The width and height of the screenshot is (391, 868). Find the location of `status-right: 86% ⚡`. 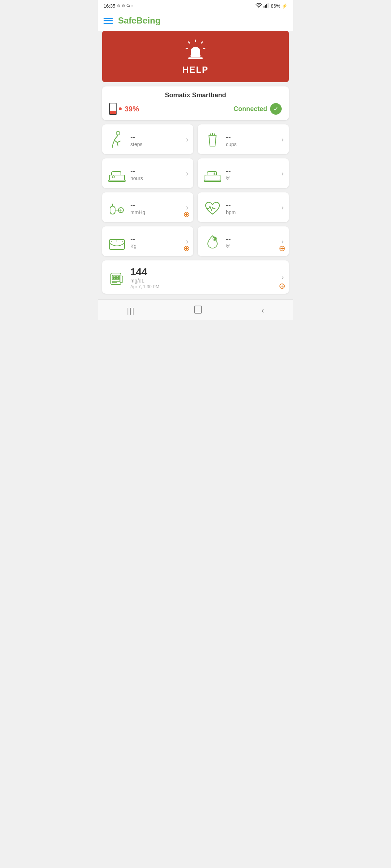

status-right: 86% ⚡ is located at coordinates (272, 6).